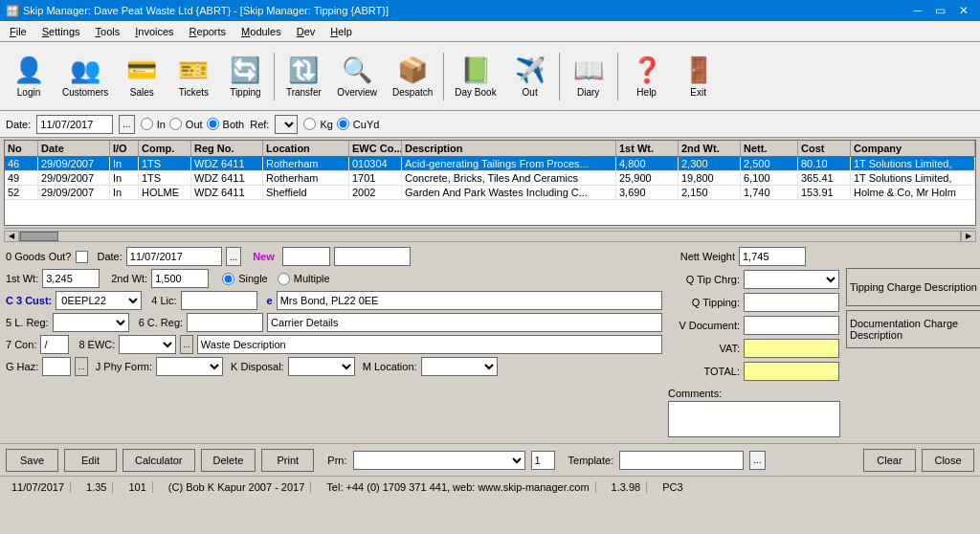  I want to click on status-contact: Tel: +44 (0) 1709 371 441, web: www.skip…, so click(457, 487).